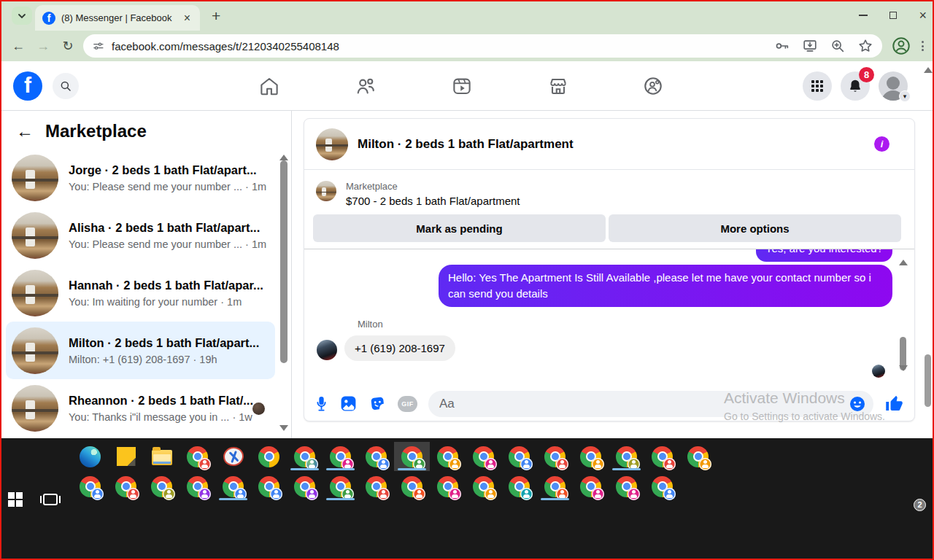 This screenshot has width=934, height=560. What do you see at coordinates (349, 404) in the screenshot?
I see `attach-photo-icon` at bounding box center [349, 404].